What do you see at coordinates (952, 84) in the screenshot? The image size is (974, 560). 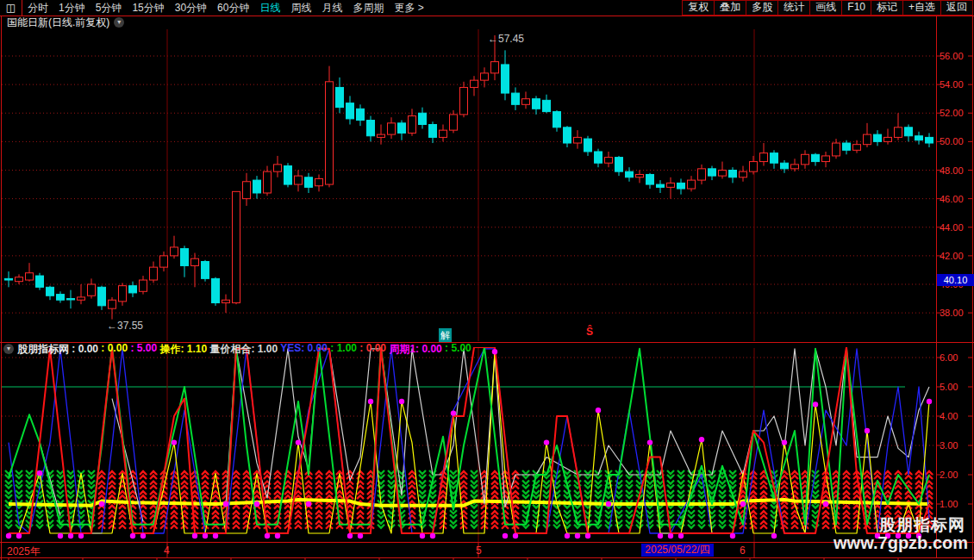 I see `price-axis-label: 54.00` at bounding box center [952, 84].